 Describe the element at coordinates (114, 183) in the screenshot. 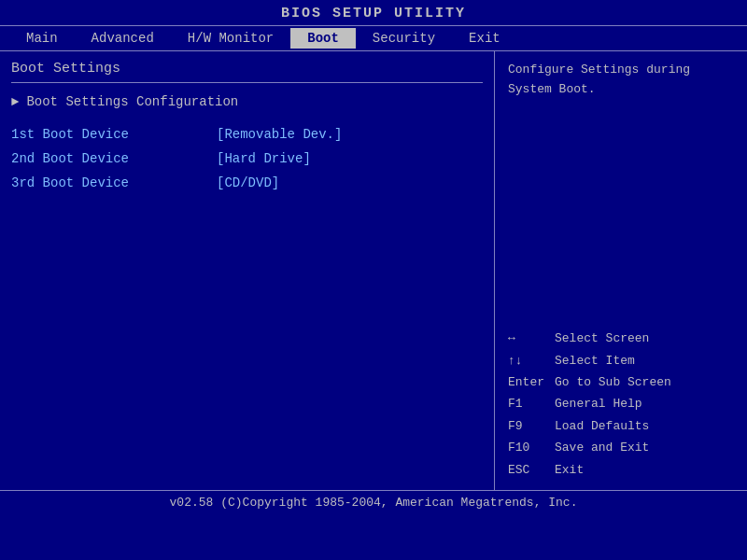

I see `boot-device-label: 3rd Boot Device` at that location.